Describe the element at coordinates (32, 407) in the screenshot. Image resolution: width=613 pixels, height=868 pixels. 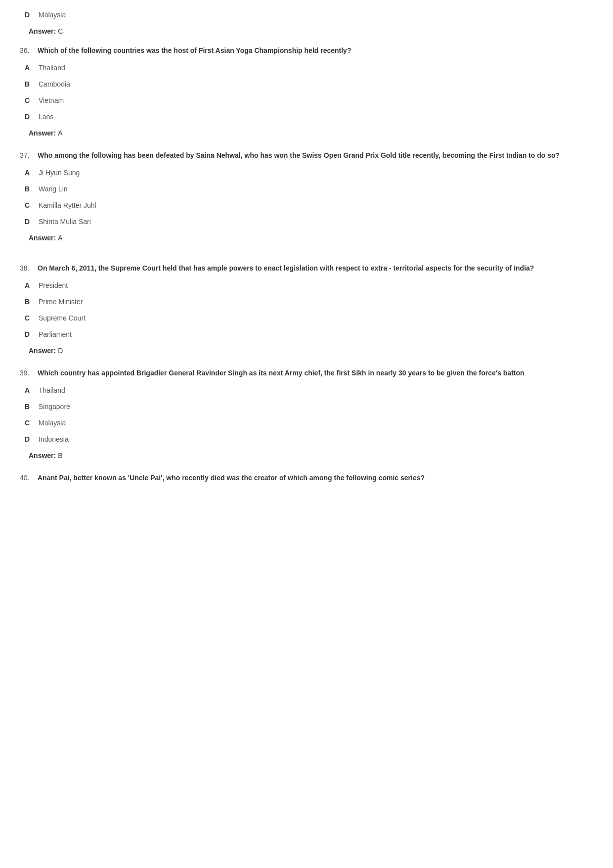
I see `option-letter-q39-b: B` at that location.